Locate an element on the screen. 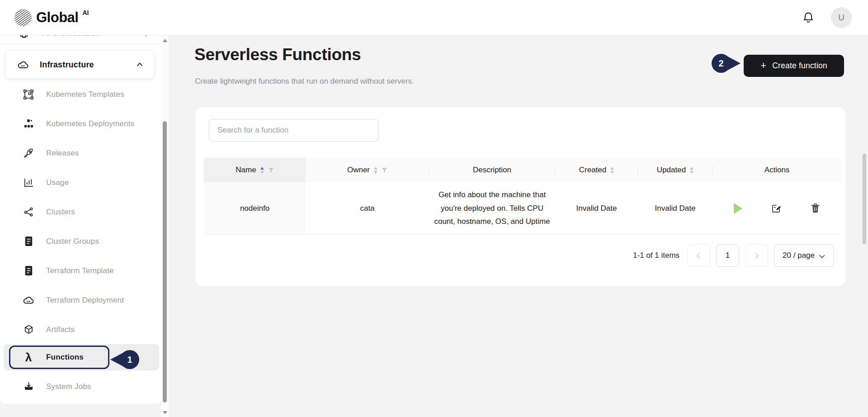 Image resolution: width=868 pixels, height=417 pixels. sidebar-item-system-jobs: System Jobs is located at coordinates (80, 386).